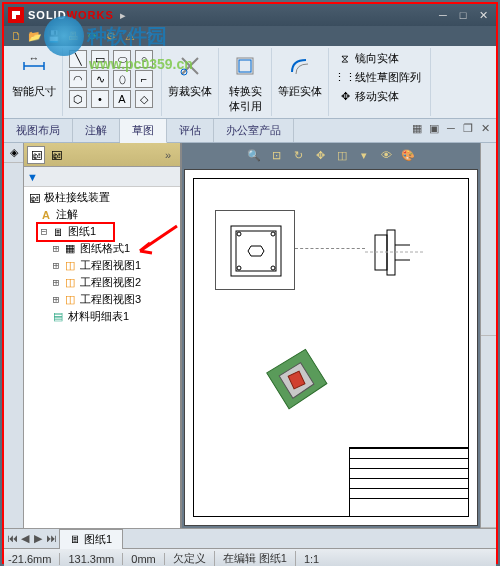  Describe the element at coordinates (190, 74) in the screenshot. I see `trim-button: 剪裁实体` at that location.